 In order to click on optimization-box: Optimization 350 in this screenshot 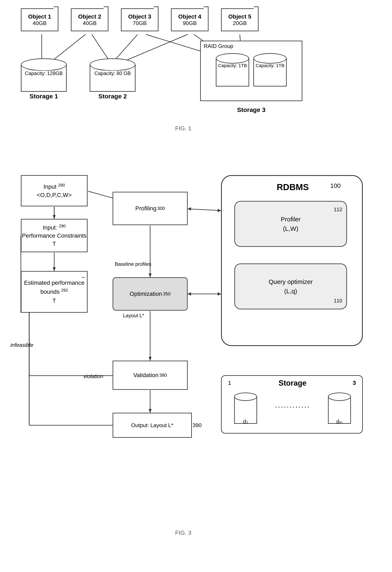, I will do `click(150, 294)`.